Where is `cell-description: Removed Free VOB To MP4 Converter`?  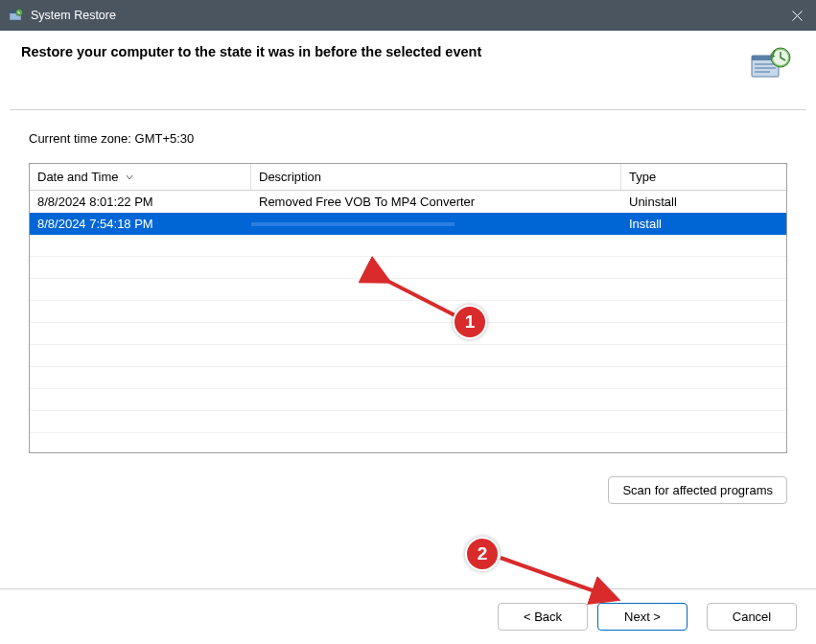 cell-description: Removed Free VOB To MP4 Converter is located at coordinates (436, 201).